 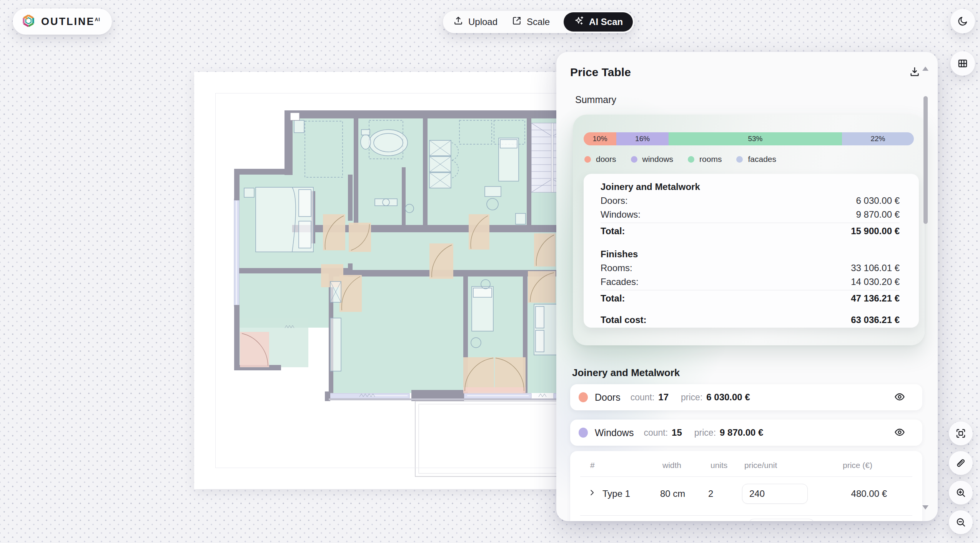 I want to click on summary-totals-card: Joinery and Metalwork Doors:6 030.00 € W…, so click(x=751, y=251).